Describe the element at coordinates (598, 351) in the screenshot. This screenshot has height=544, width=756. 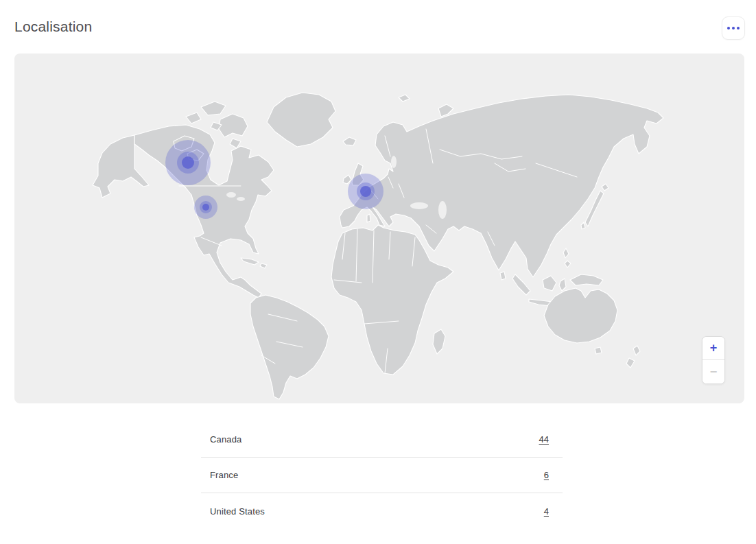
I see `landmass-tasmania` at that location.